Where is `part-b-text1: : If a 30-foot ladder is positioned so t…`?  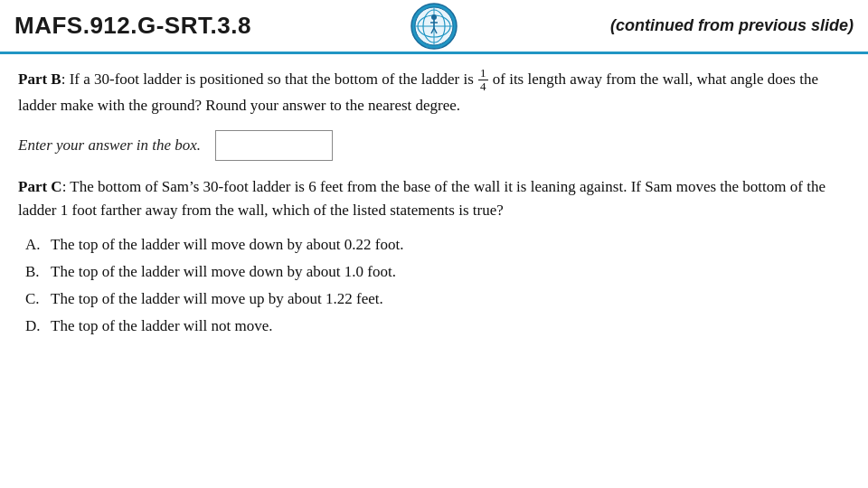
part-b-text1: : If a 30-foot ladder is positioned so t… is located at coordinates (268, 80).